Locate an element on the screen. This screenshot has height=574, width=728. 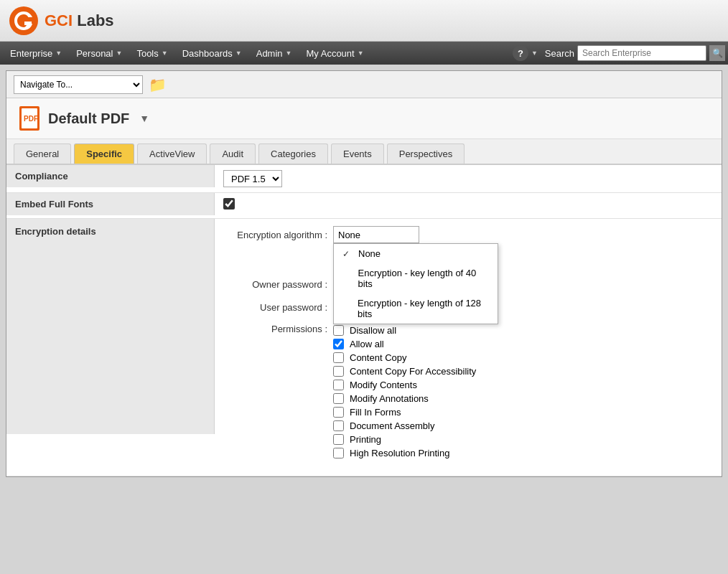
tab-activeview: ActiveView is located at coordinates (172, 154).